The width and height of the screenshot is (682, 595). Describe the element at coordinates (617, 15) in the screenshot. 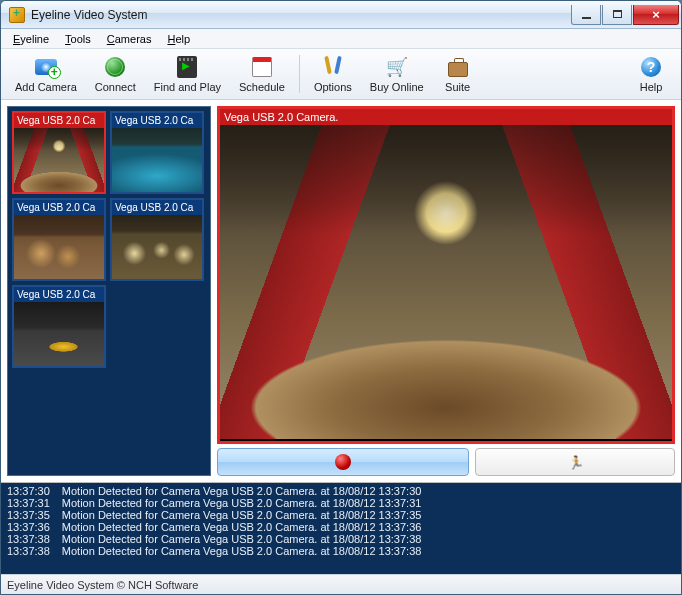

I see `maximize-button` at that location.